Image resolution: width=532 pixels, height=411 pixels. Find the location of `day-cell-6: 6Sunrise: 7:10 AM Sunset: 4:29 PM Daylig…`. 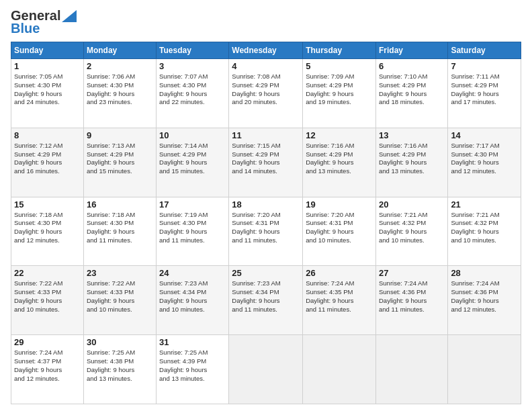

day-cell-6: 6Sunrise: 7:10 AM Sunset: 4:29 PM Daylig… is located at coordinates (411, 94).